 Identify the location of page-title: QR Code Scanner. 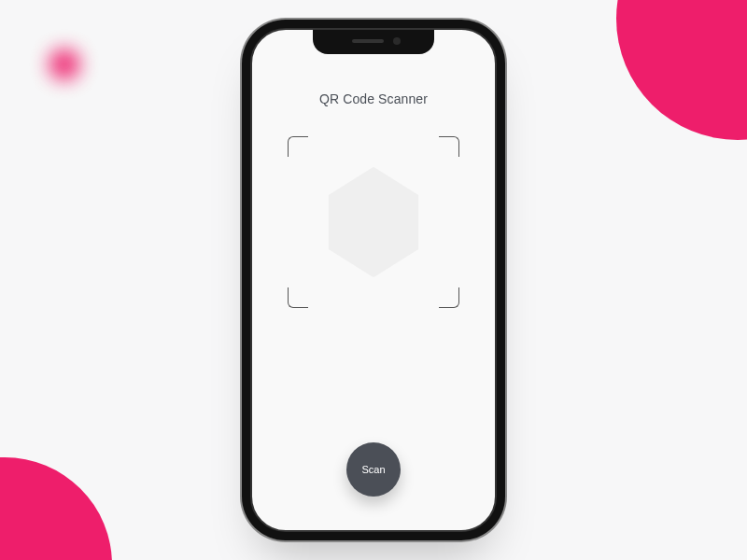
(374, 99).